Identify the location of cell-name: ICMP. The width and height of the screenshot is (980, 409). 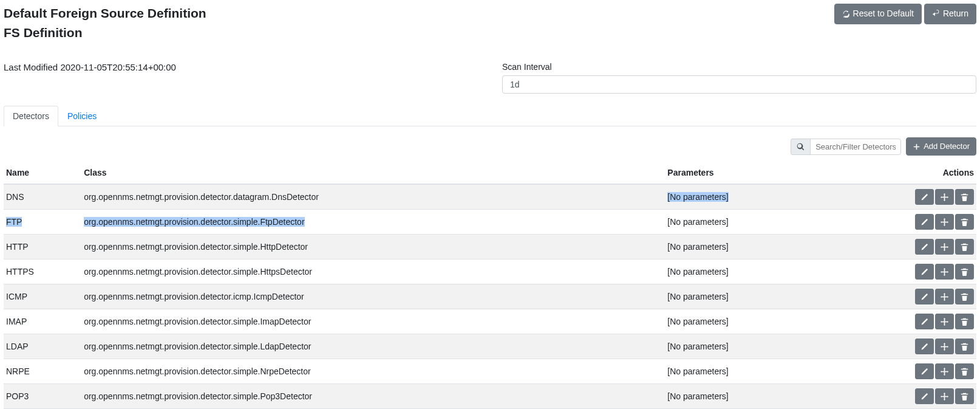
(43, 297).